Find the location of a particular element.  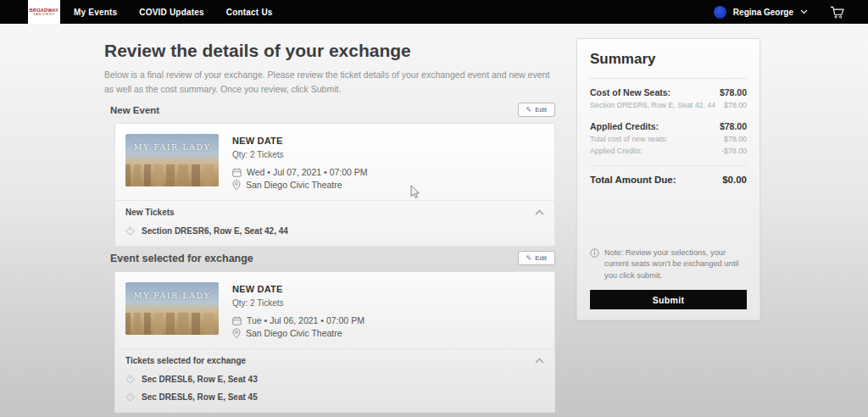

broadway-san-diego-logo: BROADWAY SAN DIEGO is located at coordinates (44, 12).